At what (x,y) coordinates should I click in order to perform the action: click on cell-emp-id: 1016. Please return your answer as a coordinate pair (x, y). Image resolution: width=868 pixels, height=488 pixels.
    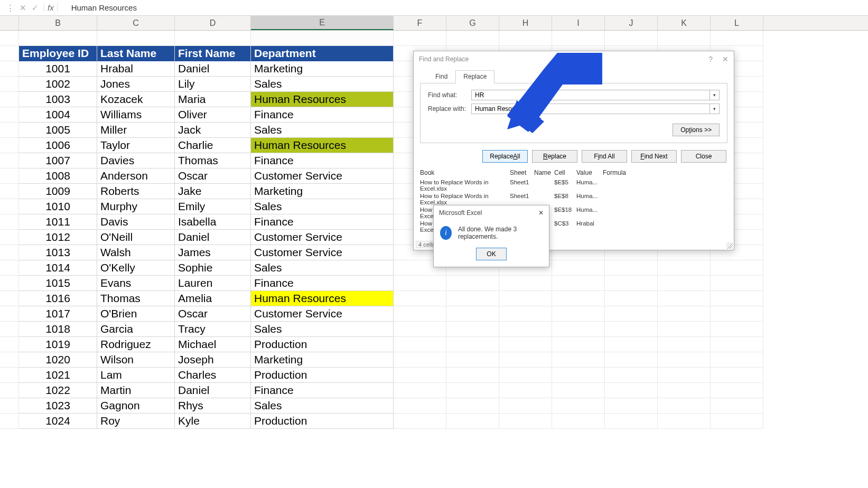
    Looking at the image, I should click on (58, 299).